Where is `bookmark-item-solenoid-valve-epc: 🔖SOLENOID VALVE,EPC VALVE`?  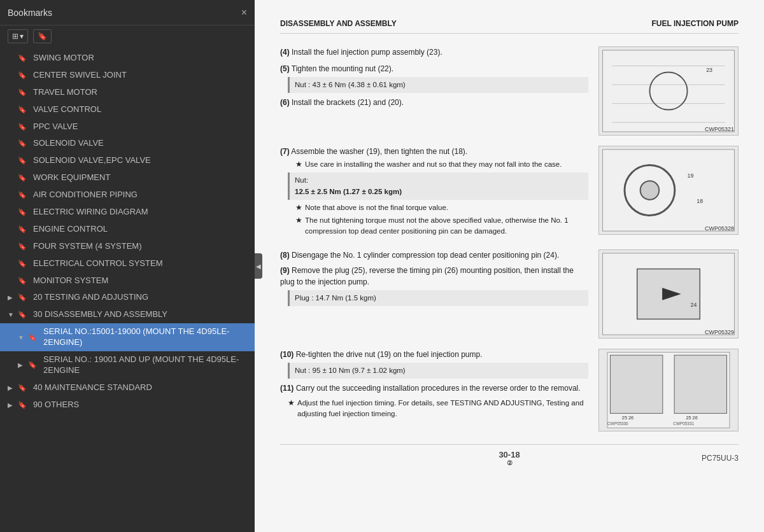
bookmark-item-solenoid-valve-epc: 🔖SOLENOID VALVE,EPC VALVE is located at coordinates (127, 160).